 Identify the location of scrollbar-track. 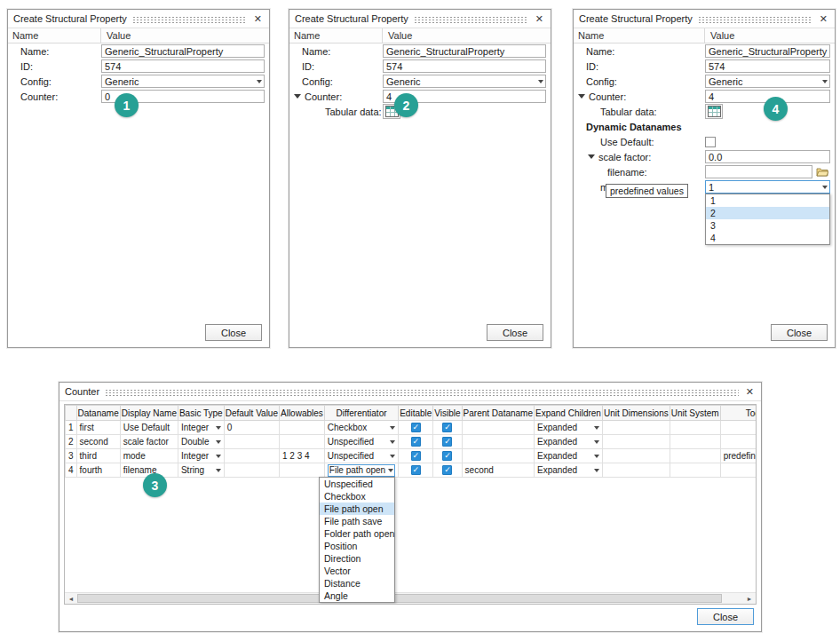
(733, 598).